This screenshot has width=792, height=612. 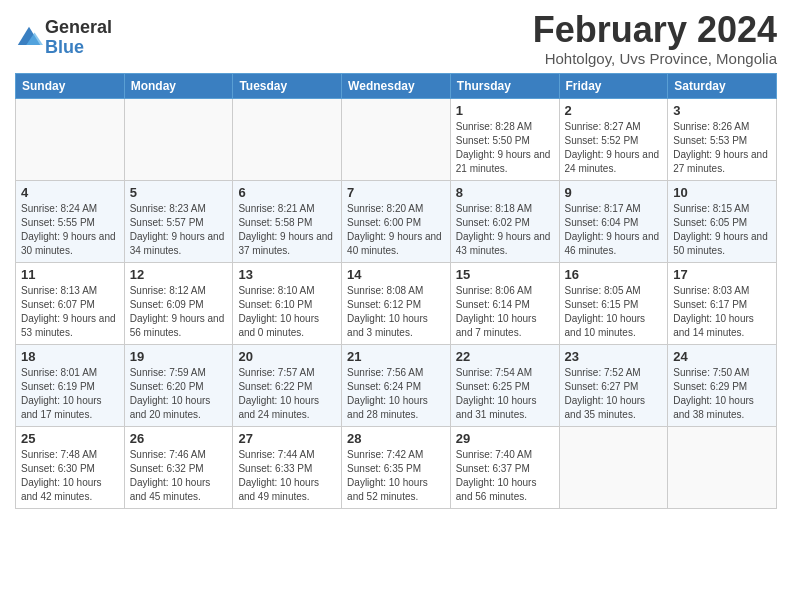 I want to click on day-info: Sunrise: 8:03 AM Sunset: 6:17 PM Dayligh…, so click(x=722, y=312).